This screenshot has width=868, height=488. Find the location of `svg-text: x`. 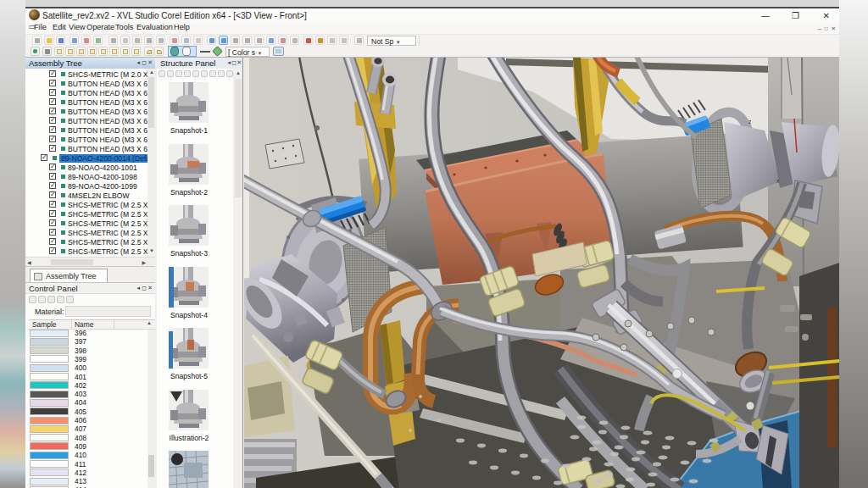

svg-text: x is located at coordinates (778, 181).